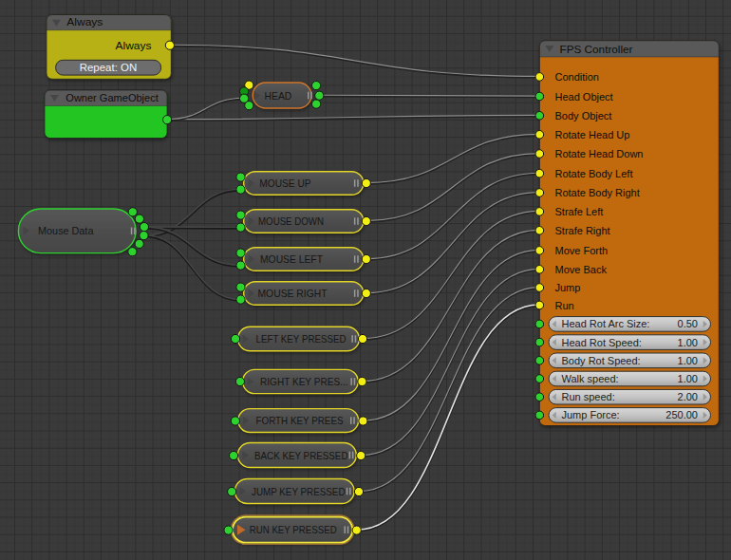  What do you see at coordinates (600, 154) in the screenshot?
I see `svg-text: Rotate Head Down` at bounding box center [600, 154].